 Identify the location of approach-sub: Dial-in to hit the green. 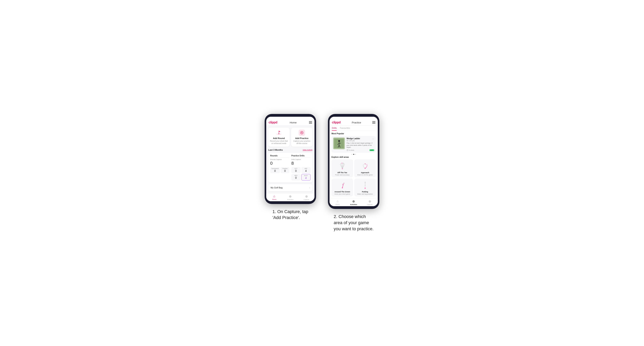
(365, 175).